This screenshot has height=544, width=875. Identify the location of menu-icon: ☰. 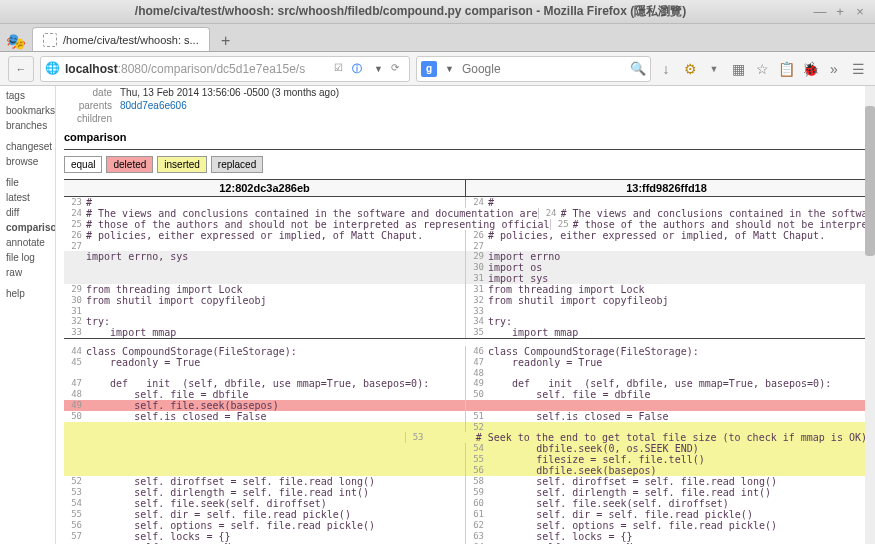
(858, 69).